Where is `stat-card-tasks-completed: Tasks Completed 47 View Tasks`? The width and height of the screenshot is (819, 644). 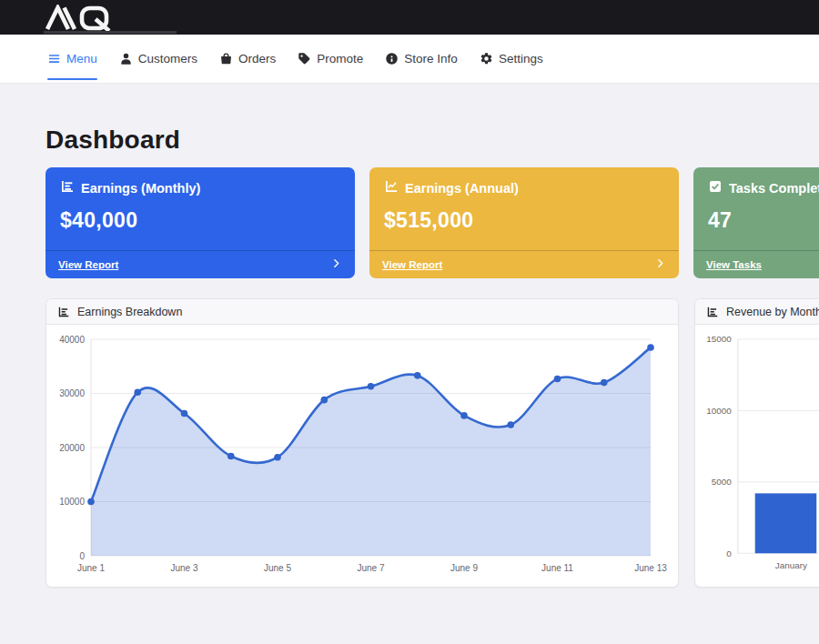
stat-card-tasks-completed: Tasks Completed 47 View Tasks is located at coordinates (756, 223).